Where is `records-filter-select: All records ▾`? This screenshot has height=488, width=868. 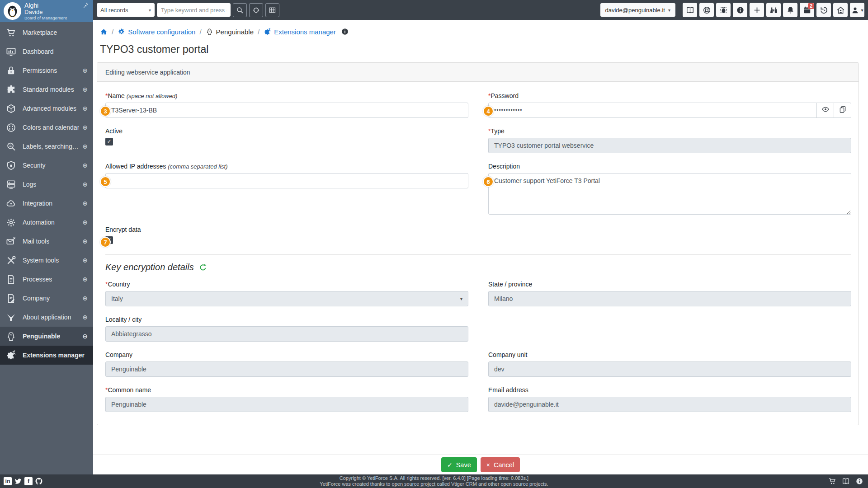
records-filter-select: All records ▾ is located at coordinates (126, 10).